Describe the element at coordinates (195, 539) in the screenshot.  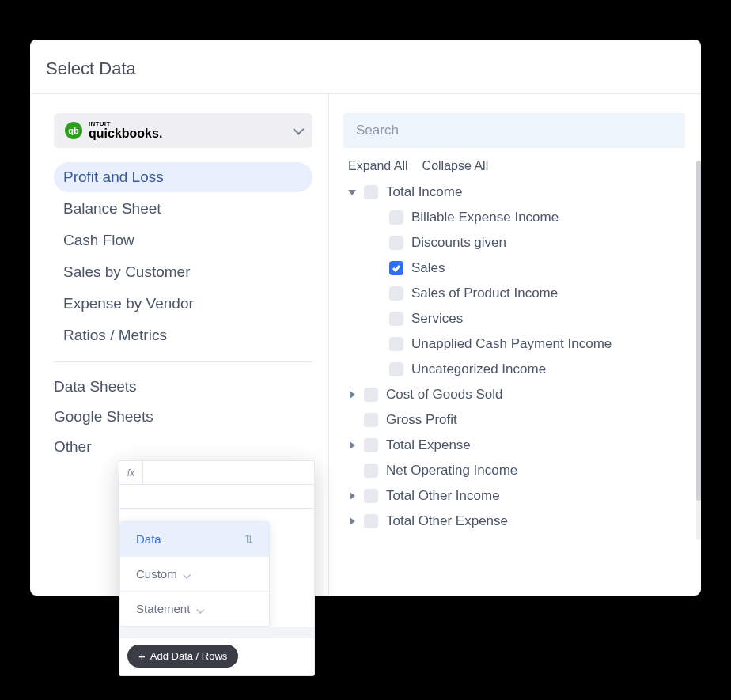
I see `row-type-menu-item: Data⇅` at that location.